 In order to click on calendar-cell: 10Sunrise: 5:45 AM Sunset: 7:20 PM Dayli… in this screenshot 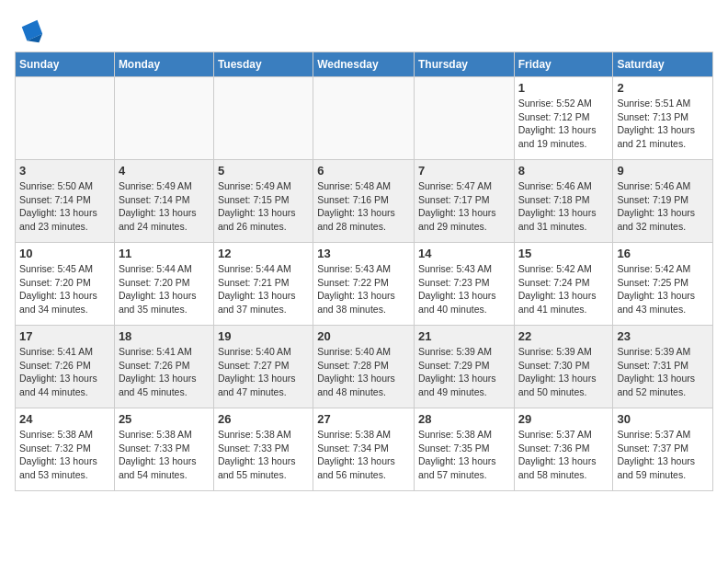, I will do `click(65, 284)`.